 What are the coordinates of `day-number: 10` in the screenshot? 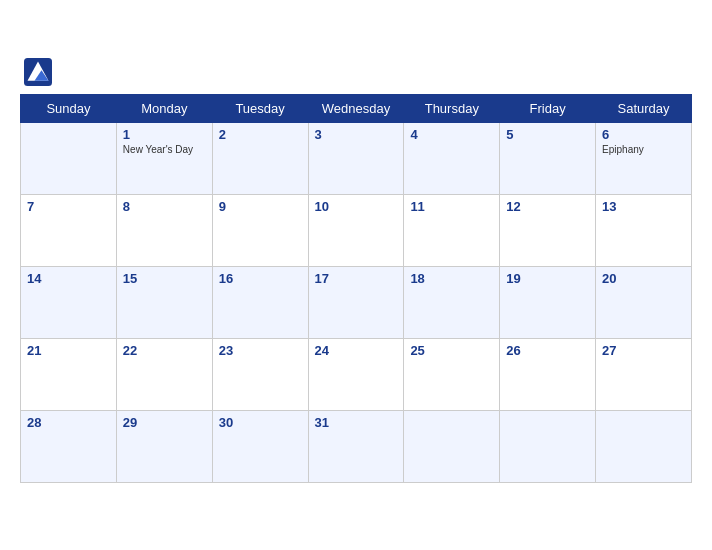 It's located at (356, 206).